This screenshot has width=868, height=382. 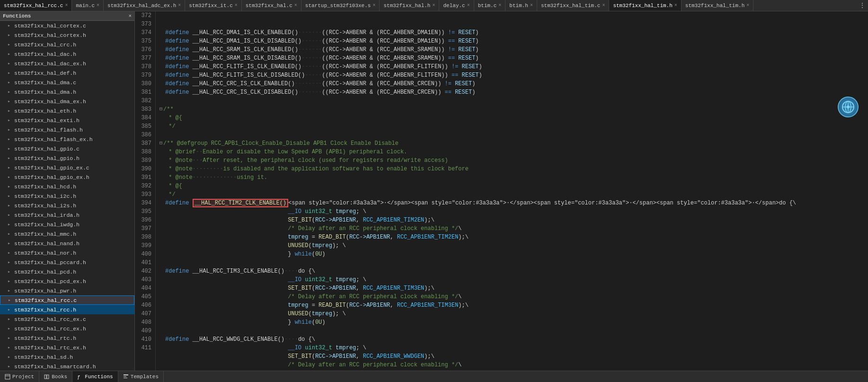 I want to click on tree-item: ▸stm32f1xx_hal_gpio.h, so click(x=67, y=158).